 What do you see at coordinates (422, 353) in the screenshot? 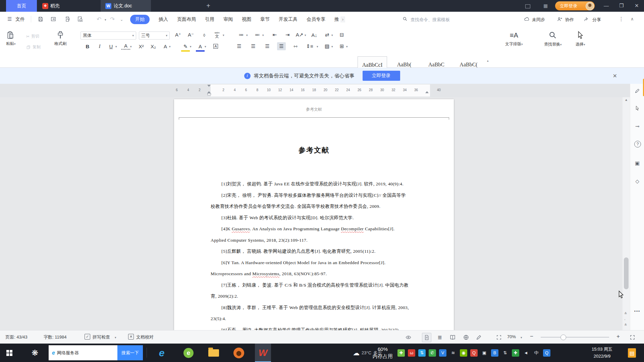
I see `usb-device-icon: ⇅` at bounding box center [422, 353].